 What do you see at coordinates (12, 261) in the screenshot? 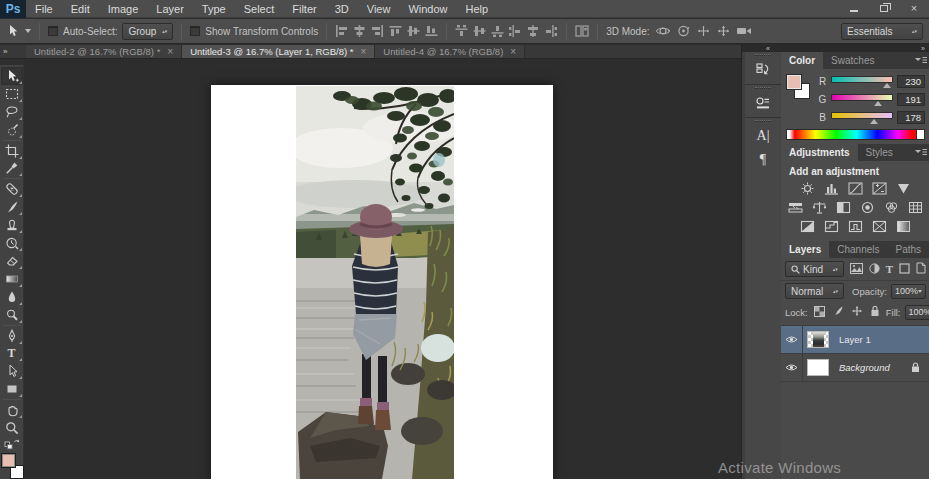
I see `tool-eraser` at bounding box center [12, 261].